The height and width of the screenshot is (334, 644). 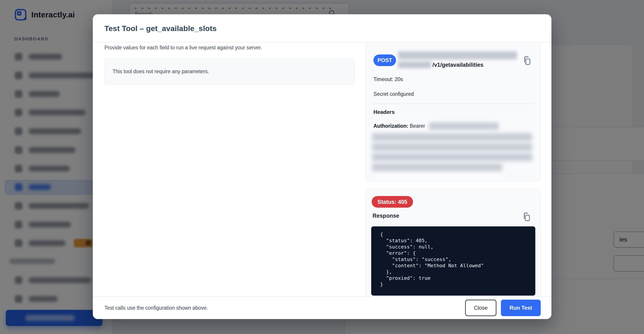 What do you see at coordinates (453, 104) in the screenshot?
I see `divider` at bounding box center [453, 104].